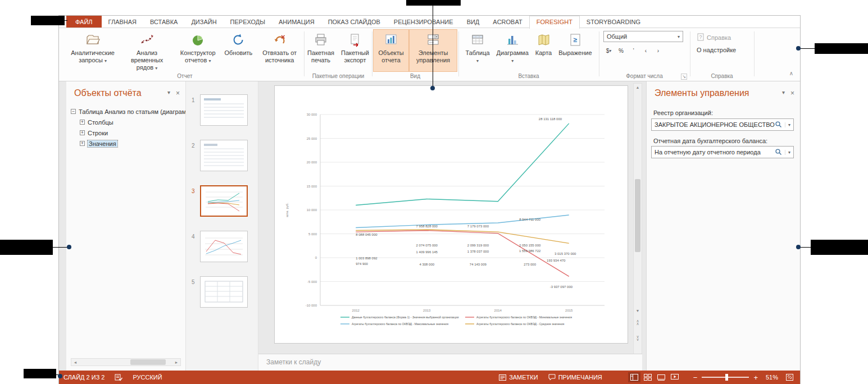 The width and height of the screenshot is (868, 384). I want to click on number-format-combobox: Общий ▾, so click(643, 36).